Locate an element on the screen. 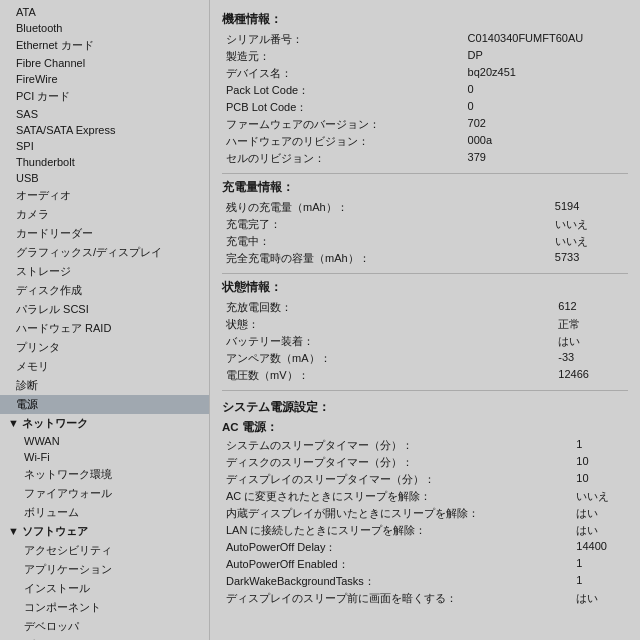  info-label: AC に変更されたときにスリープを解除： is located at coordinates (395, 496).